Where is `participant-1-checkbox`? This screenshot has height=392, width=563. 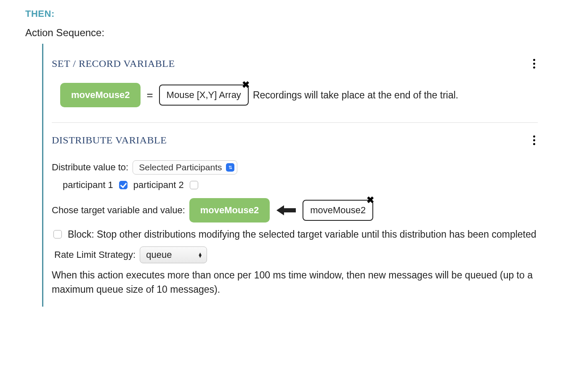
participant-1-checkbox is located at coordinates (123, 185).